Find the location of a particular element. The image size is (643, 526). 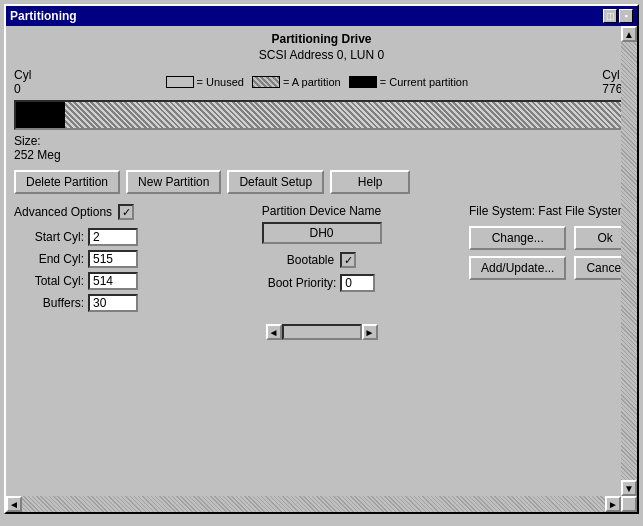

advanced-options-label: Advanced Options is located at coordinates (63, 212).